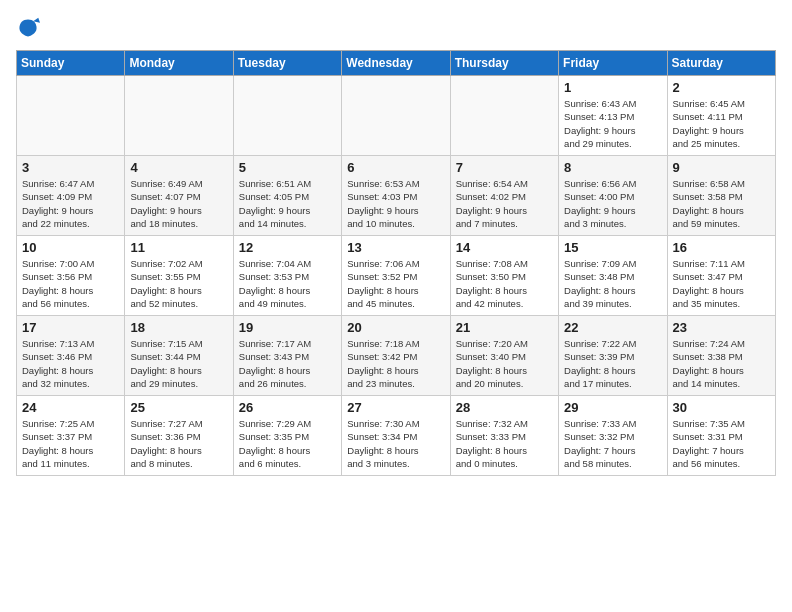  I want to click on day-number: 19, so click(288, 328).